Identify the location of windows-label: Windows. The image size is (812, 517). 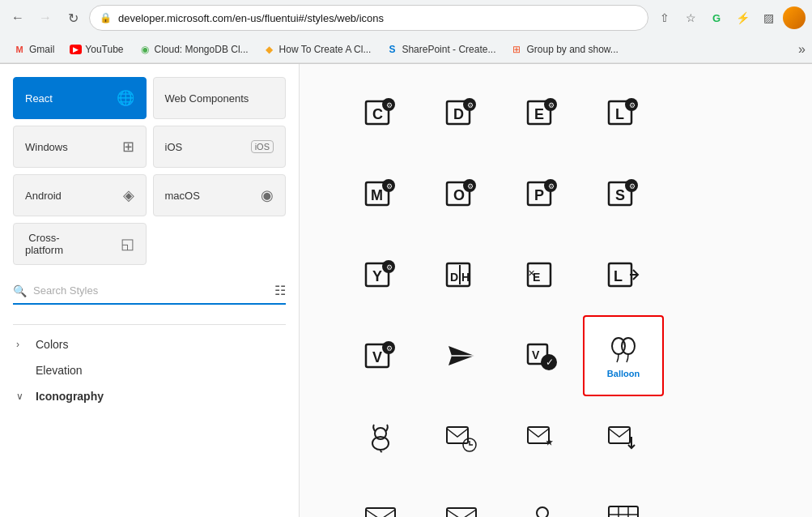
(47, 147).